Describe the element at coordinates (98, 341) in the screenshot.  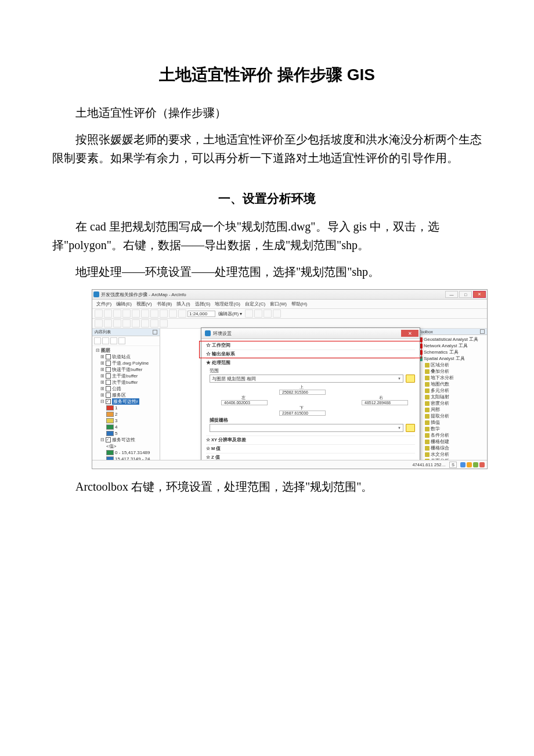
I see `toc-list-by-drawing` at that location.